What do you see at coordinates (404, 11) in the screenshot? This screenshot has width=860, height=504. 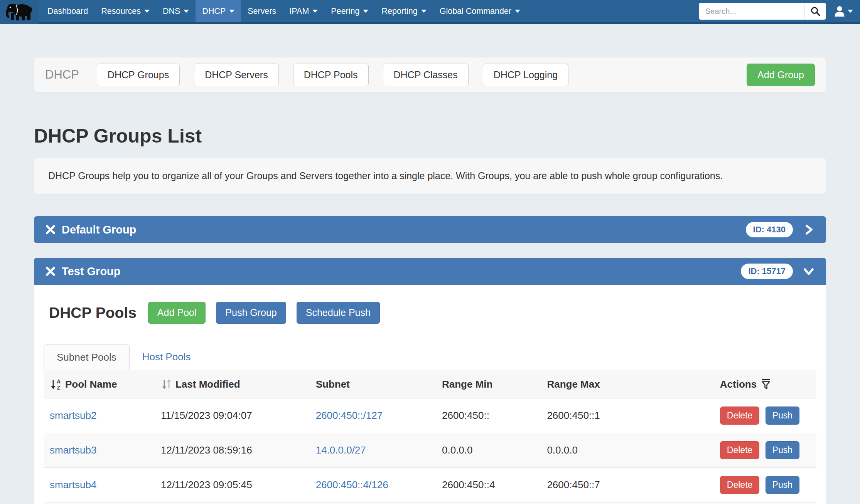 I see `nav-item: Reporting` at bounding box center [404, 11].